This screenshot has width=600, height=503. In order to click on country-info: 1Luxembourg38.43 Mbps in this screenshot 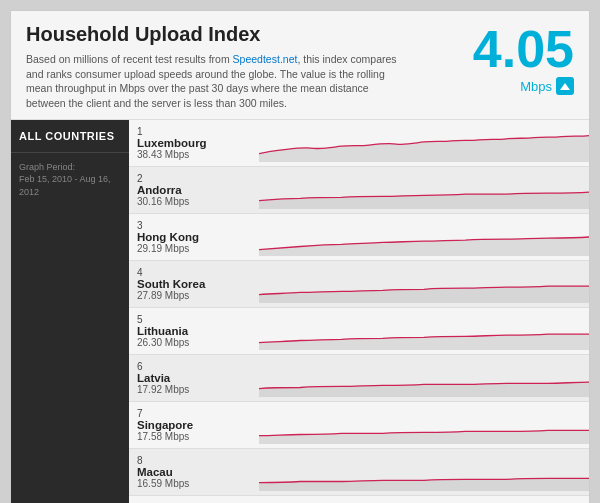, I will do `click(194, 143)`.